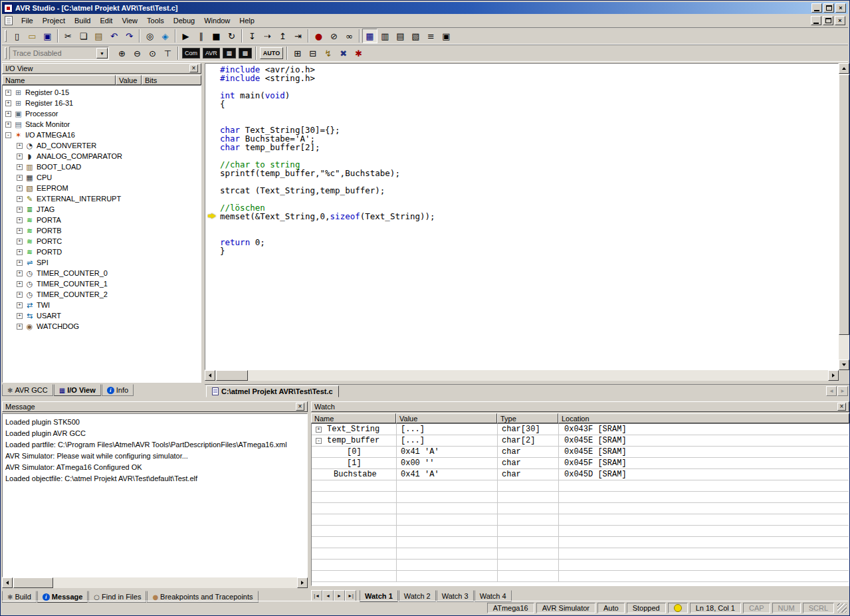 The height and width of the screenshot is (616, 850). What do you see at coordinates (102, 146) in the screenshot?
I see `tree-item-ad-converter: +◔AD_CONVERTER` at bounding box center [102, 146].